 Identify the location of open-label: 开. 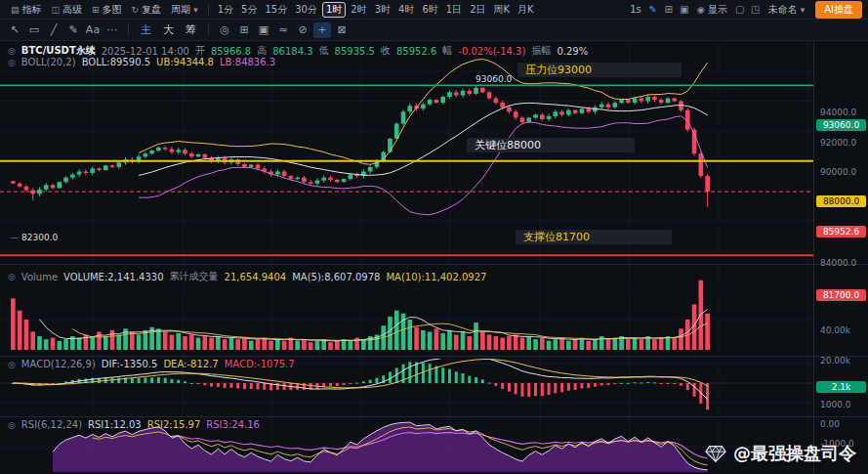
(200, 51).